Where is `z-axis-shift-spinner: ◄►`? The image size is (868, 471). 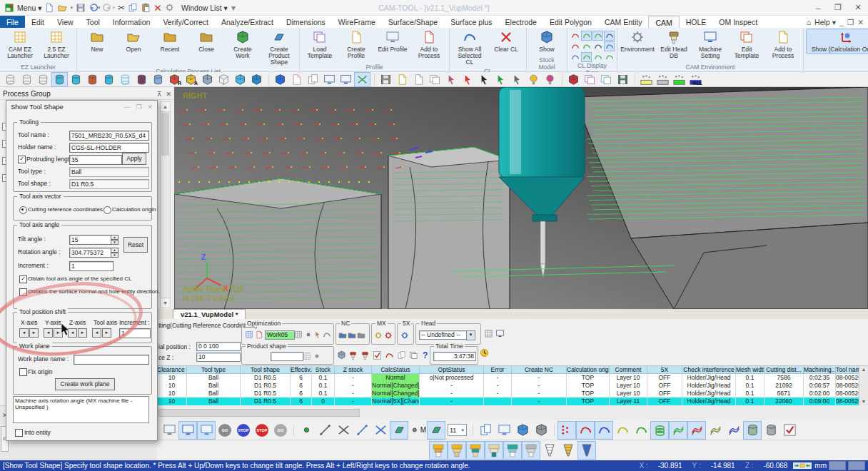 z-axis-shift-spinner: ◄► is located at coordinates (77, 333).